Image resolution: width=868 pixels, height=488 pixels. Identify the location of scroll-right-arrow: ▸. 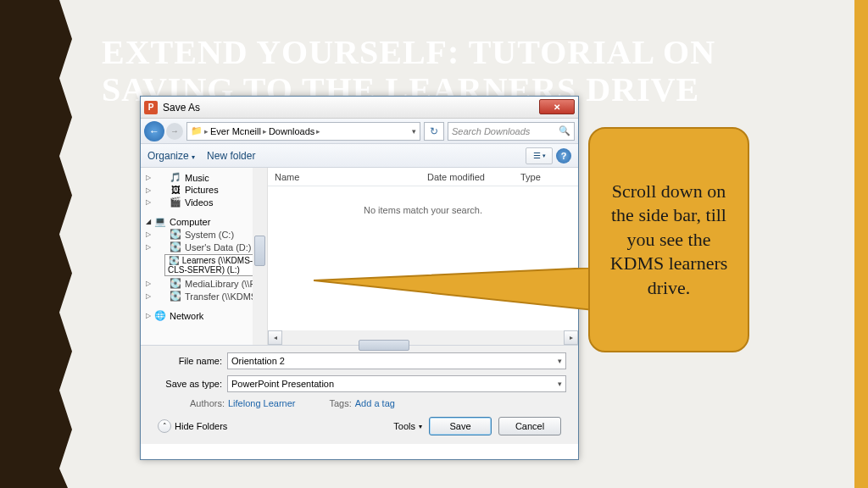
(571, 337).